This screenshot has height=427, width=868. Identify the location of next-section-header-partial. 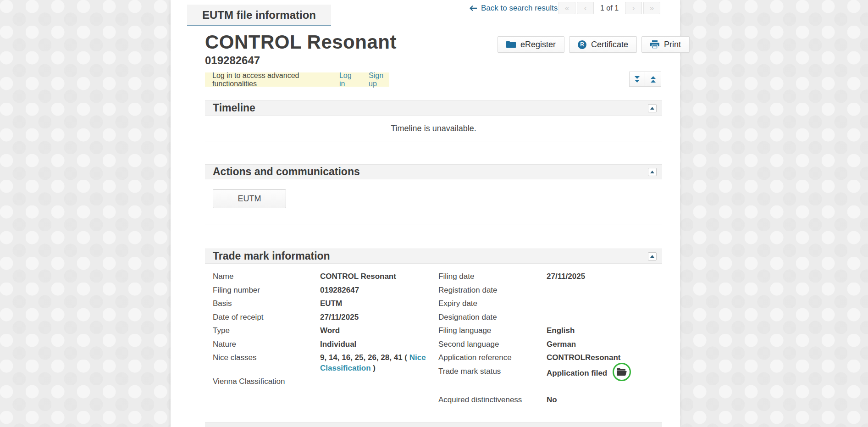
(434, 425).